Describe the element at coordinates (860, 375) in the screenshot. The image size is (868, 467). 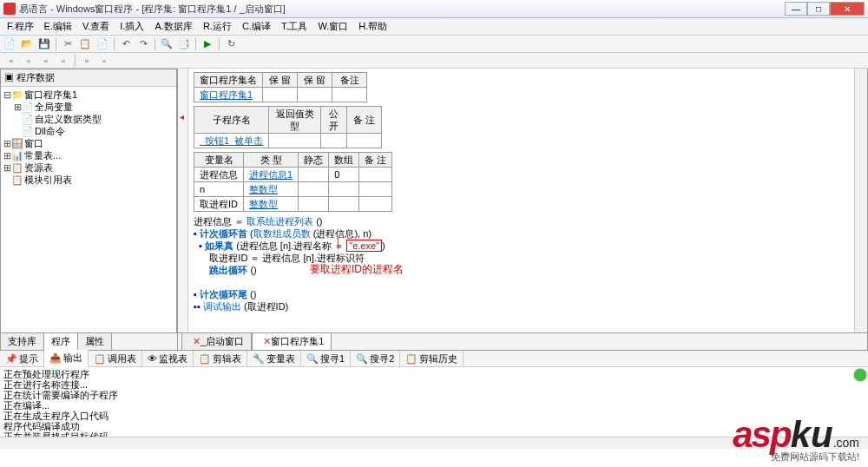
I see `status-indicator-icon` at that location.